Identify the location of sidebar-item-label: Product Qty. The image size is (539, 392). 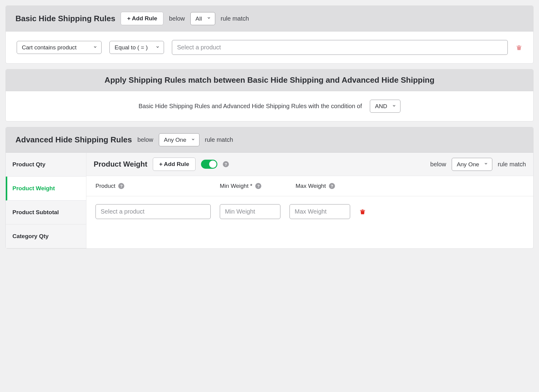
(29, 164).